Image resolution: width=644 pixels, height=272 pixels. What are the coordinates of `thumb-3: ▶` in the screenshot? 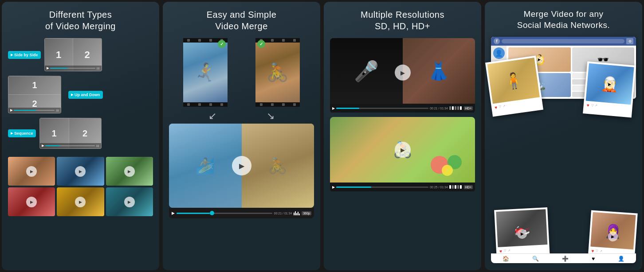 It's located at (130, 171).